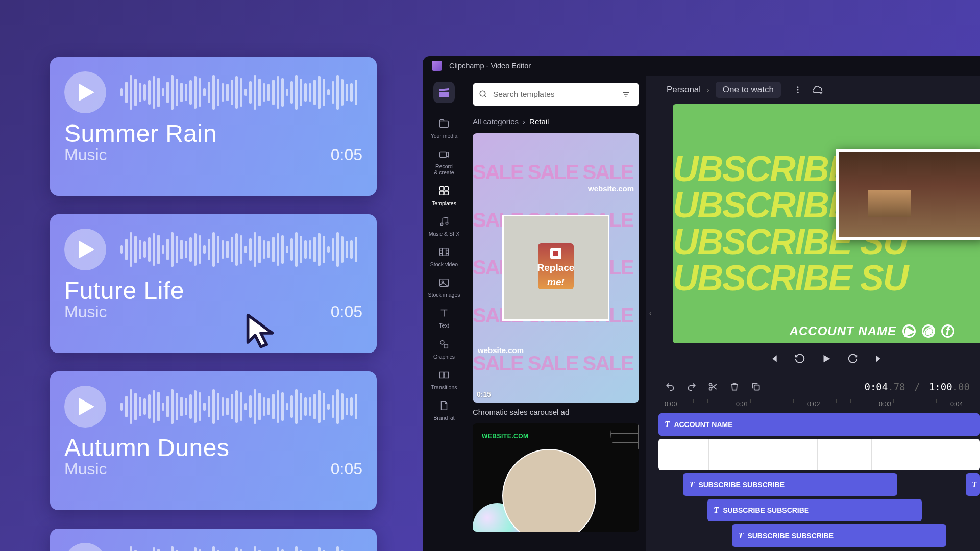 The height and width of the screenshot is (551, 980). Describe the element at coordinates (556, 94) in the screenshot. I see `search-bar` at that location.